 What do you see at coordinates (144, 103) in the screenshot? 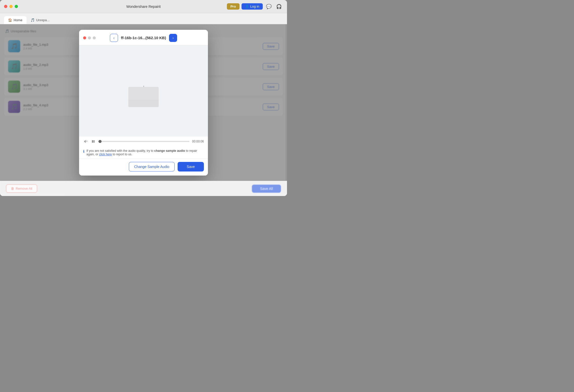
I see `audio-preview-modal: ‹ ff-16b-1c-16...(562.10 KB) › ♪` at bounding box center [144, 103].